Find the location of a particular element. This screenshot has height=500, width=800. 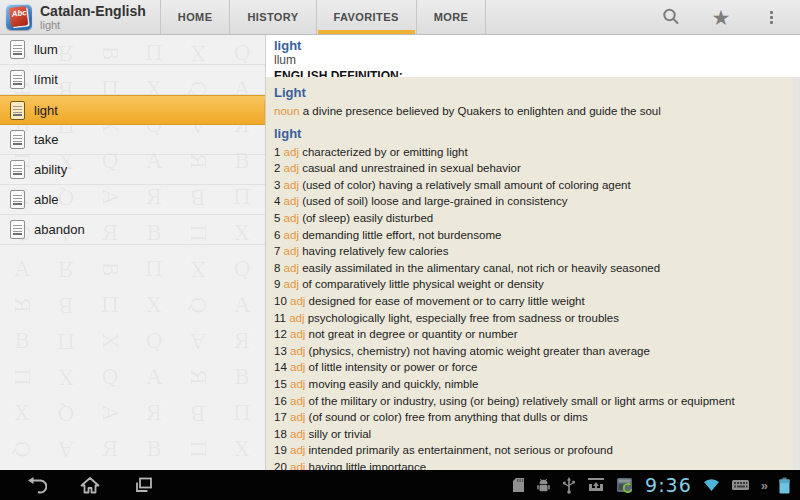

definition-line: 3 adj (used of color) having a relativel… is located at coordinates (528, 186).